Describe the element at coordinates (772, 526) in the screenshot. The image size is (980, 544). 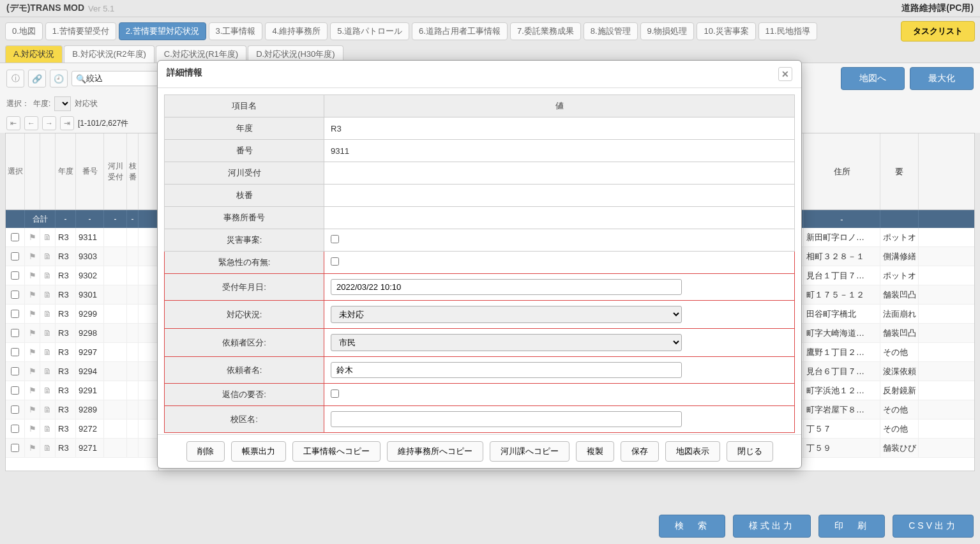
I see `format-export-button: 様式出力` at that location.